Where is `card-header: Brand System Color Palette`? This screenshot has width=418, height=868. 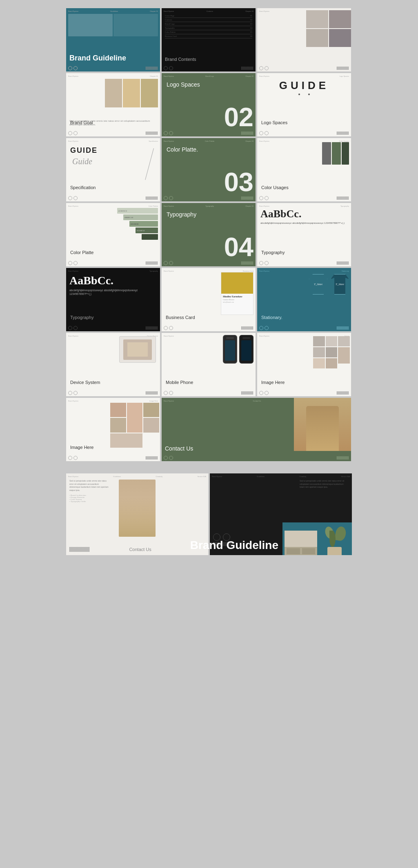 card-header: Brand System Color Palette is located at coordinates (113, 206).